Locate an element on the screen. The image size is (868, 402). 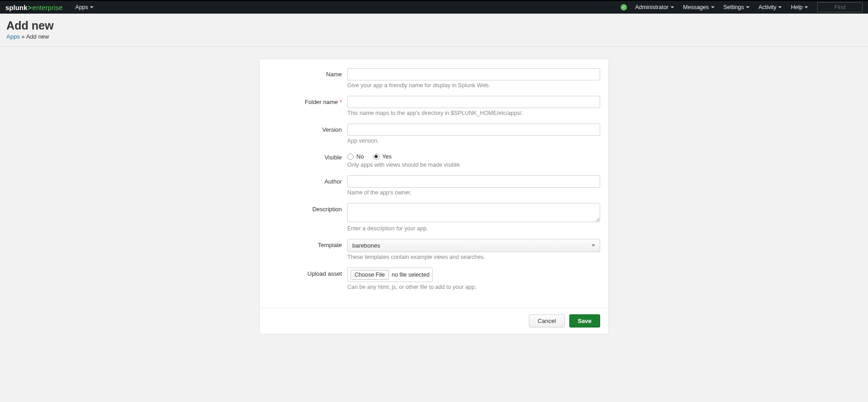
breadcrumb-apps-link: Apps is located at coordinates (13, 36).